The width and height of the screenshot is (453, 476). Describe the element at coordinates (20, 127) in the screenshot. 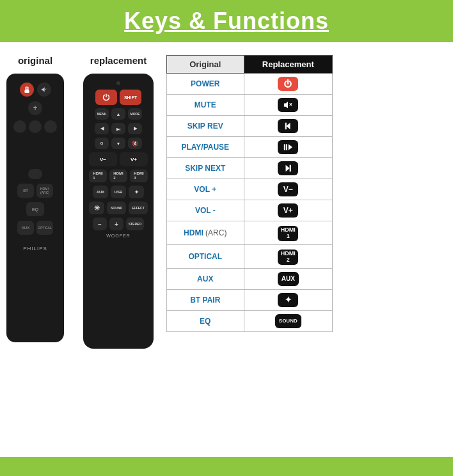

I see `orig-prev-btn` at that location.